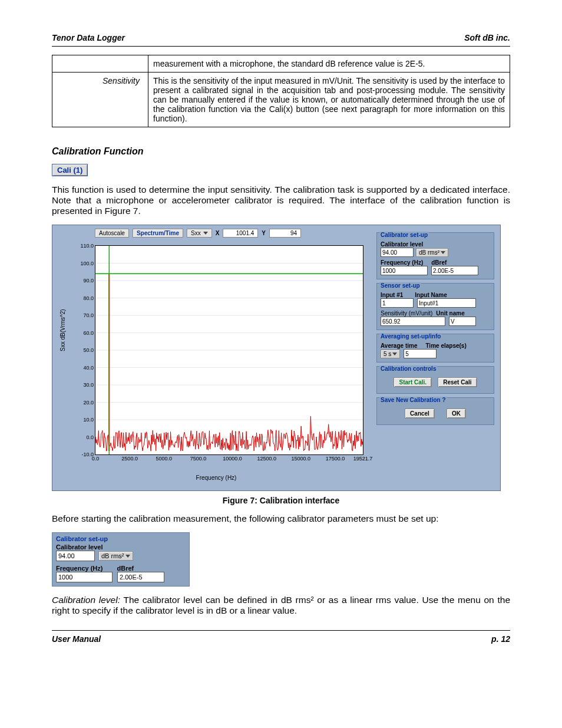 This screenshot has height=728, width=562. What do you see at coordinates (100, 64) in the screenshot?
I see `table-row-0-label` at bounding box center [100, 64].